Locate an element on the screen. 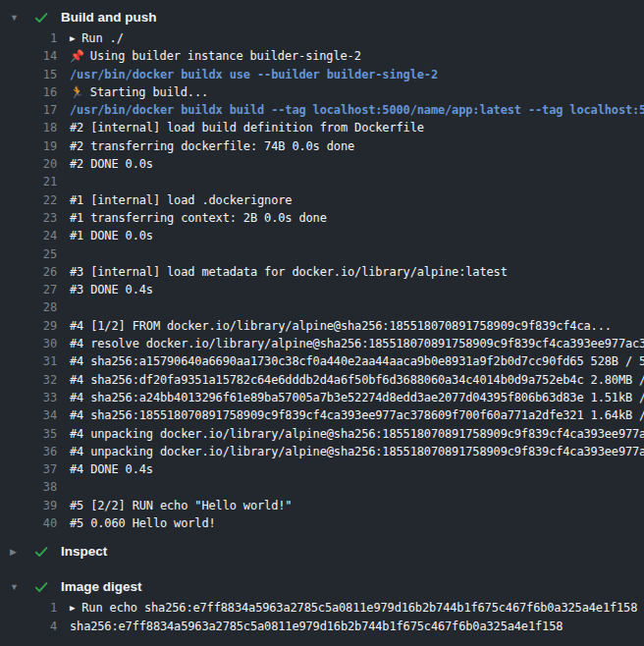 This screenshot has width=644, height=646. section-header-inspect: ▶Inspect is located at coordinates (322, 552).